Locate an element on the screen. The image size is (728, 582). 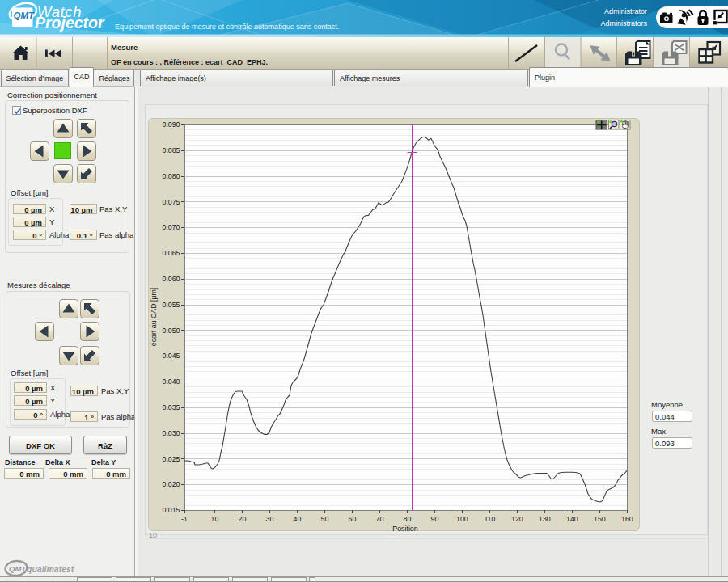
svg-text: 0.075 is located at coordinates (171, 202).